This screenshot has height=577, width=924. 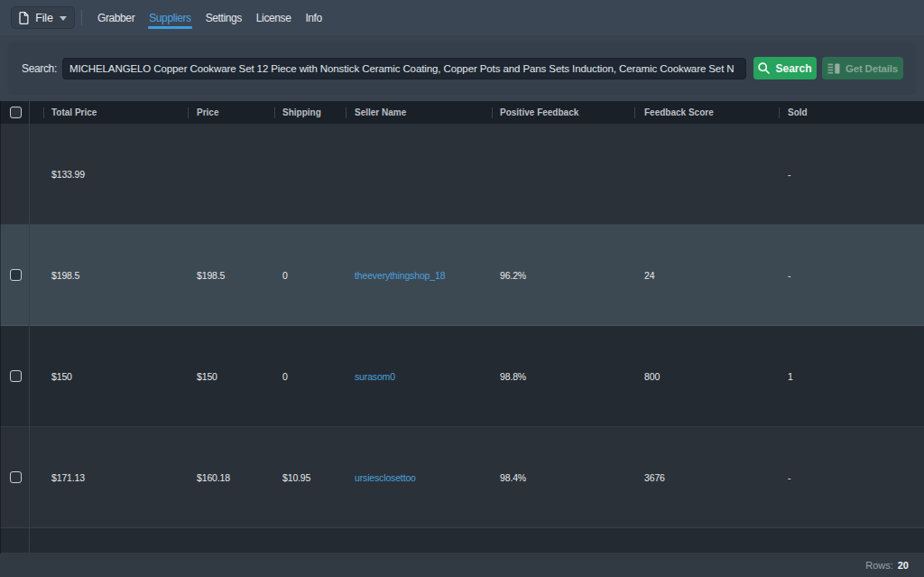 I want to click on cell-shipping: $10.95, so click(x=296, y=477).